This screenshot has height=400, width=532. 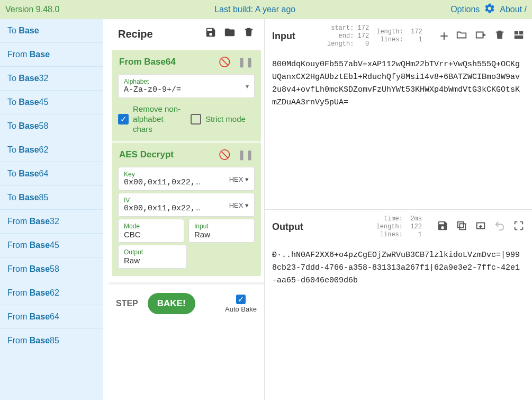 What do you see at coordinates (32, 10) in the screenshot?
I see `version-text: Version 9.48.0` at bounding box center [32, 10].